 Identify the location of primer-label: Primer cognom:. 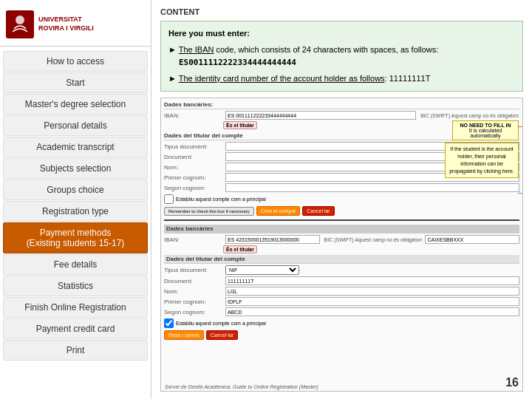
(194, 177).